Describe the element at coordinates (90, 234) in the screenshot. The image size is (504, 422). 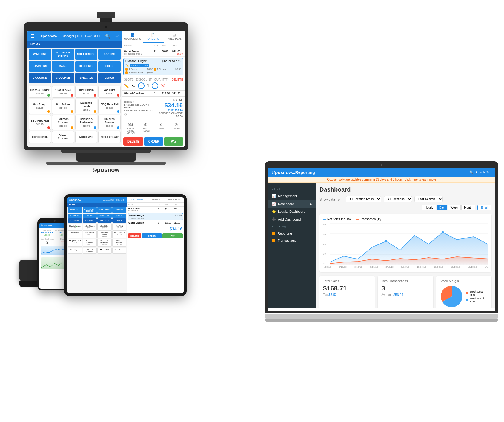
I see `tablet-item-8sirloin: 8oz Sirloin$14.50` at that location.